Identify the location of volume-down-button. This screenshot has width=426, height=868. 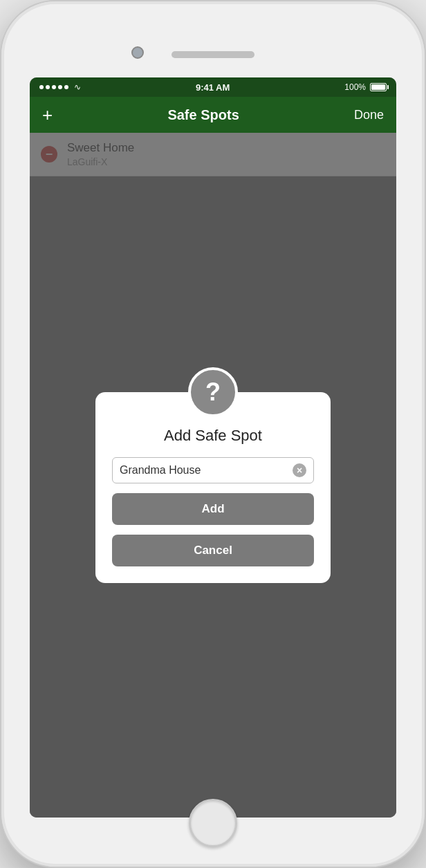
(0, 214).